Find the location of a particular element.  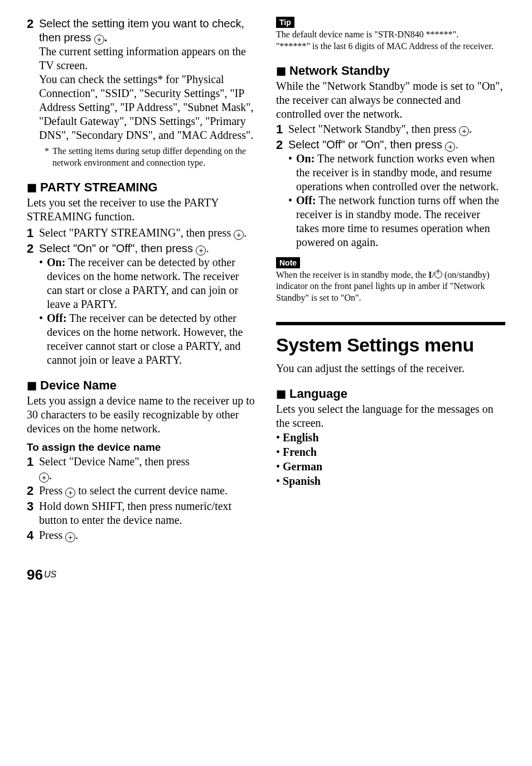

step-text: Select "Off" or "On", then press is located at coordinates (367, 144).